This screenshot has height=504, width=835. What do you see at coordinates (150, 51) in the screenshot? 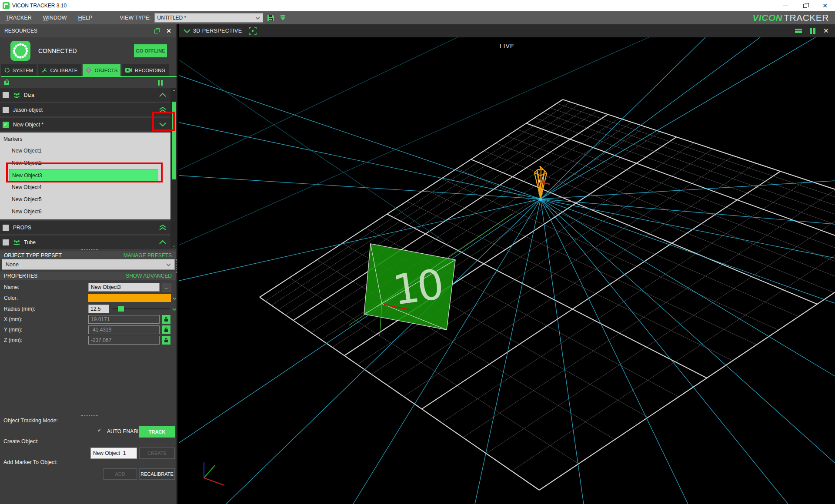
I see `go-offline-button: GO OFFLINE` at bounding box center [150, 51].